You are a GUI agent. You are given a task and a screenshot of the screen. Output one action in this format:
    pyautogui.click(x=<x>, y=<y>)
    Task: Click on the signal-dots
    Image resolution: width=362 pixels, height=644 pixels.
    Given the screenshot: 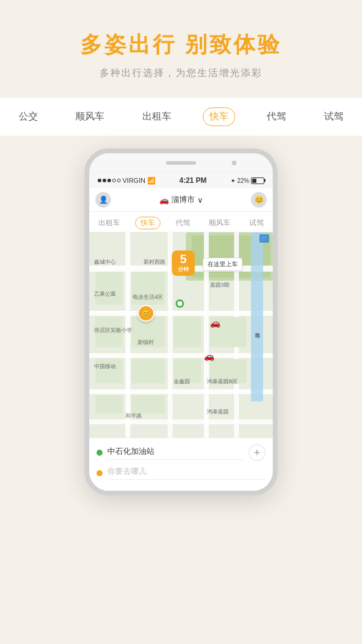 What is the action you would take?
    pyautogui.click(x=109, y=180)
    